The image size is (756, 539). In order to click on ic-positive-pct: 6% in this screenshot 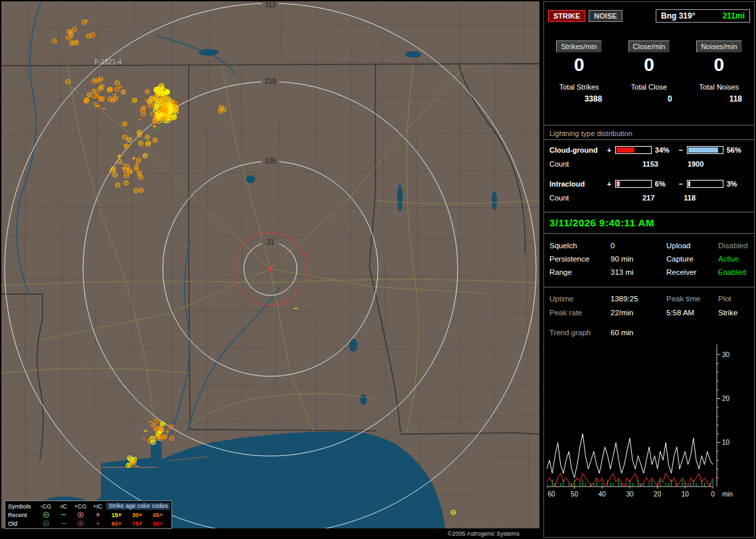, I will do `click(666, 184)`.